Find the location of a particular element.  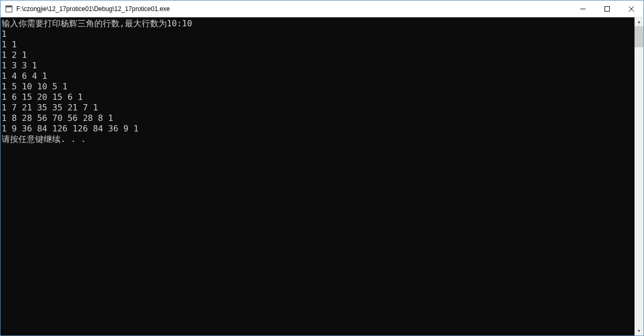

triangle-row: 1 1 is located at coordinates (9, 44).